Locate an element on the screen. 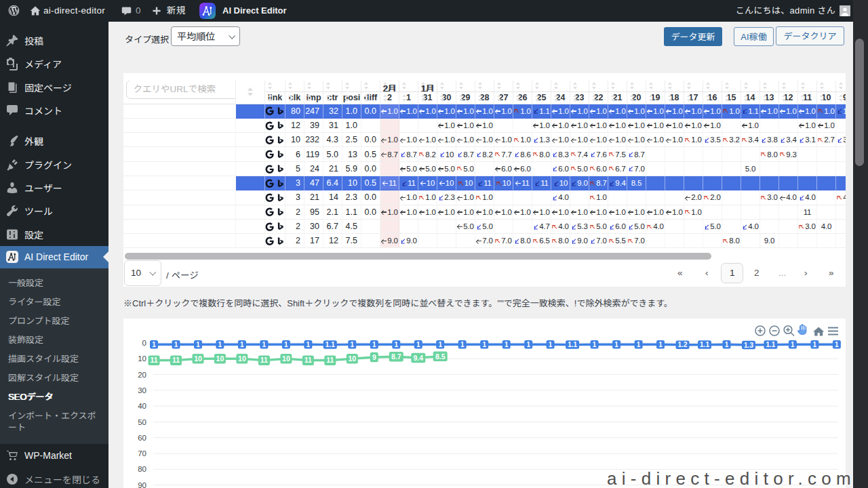 This screenshot has height=488, width=868. svg-text: 20 is located at coordinates (142, 375).